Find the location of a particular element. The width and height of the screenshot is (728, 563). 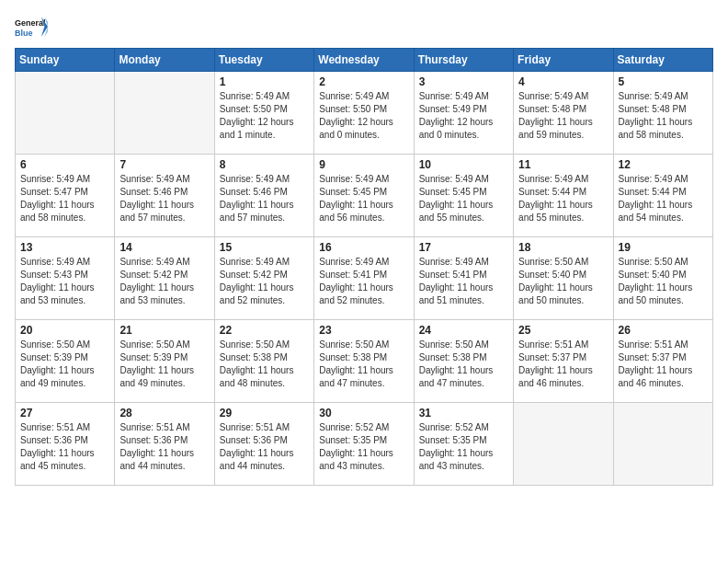

day-number: 11 is located at coordinates (563, 165).